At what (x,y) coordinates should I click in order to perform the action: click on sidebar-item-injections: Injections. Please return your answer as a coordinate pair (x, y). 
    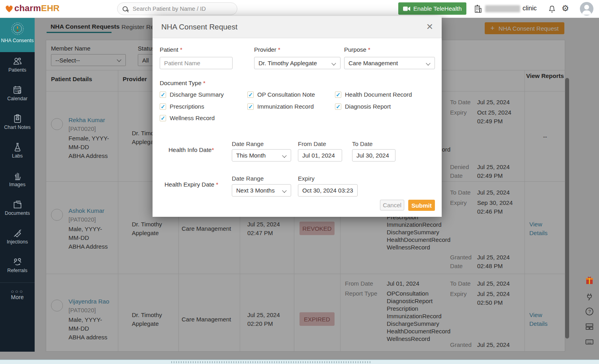
    Looking at the image, I should click on (18, 238).